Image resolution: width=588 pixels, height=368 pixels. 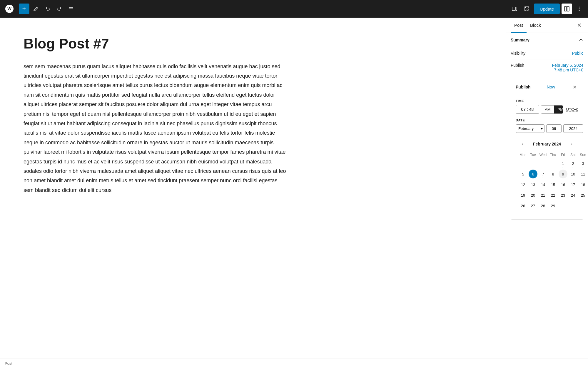 I want to click on cal-header-wed: Wed, so click(x=543, y=155).